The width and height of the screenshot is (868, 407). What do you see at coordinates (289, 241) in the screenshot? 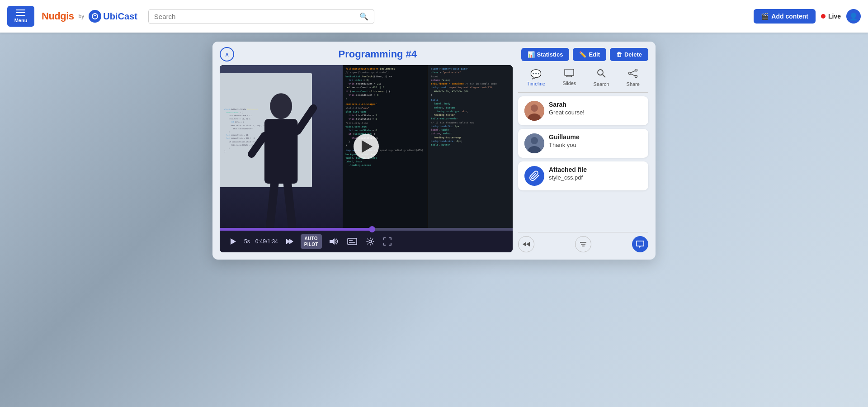
I see `skip-forward-button` at bounding box center [289, 241].